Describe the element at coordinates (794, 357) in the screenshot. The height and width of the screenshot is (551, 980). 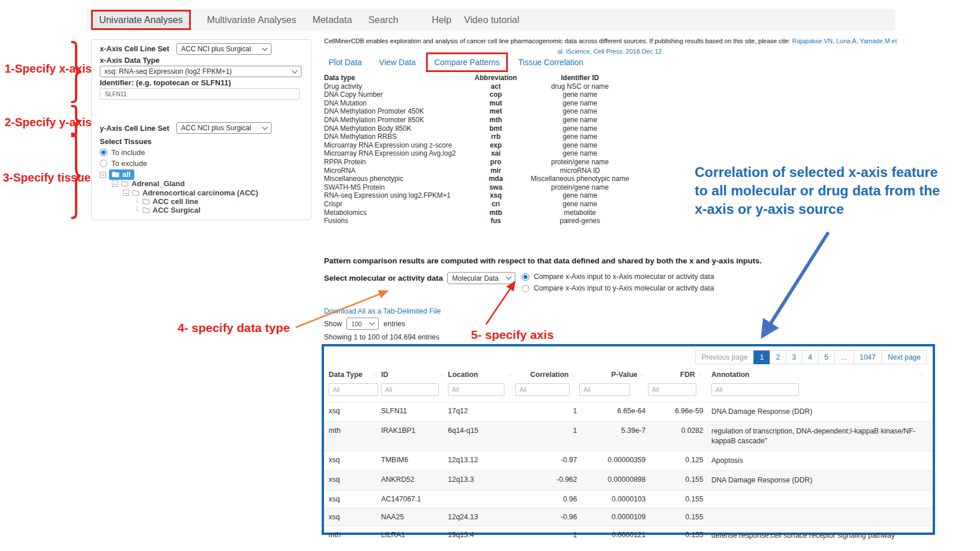
I see `pagination-page: 3` at that location.